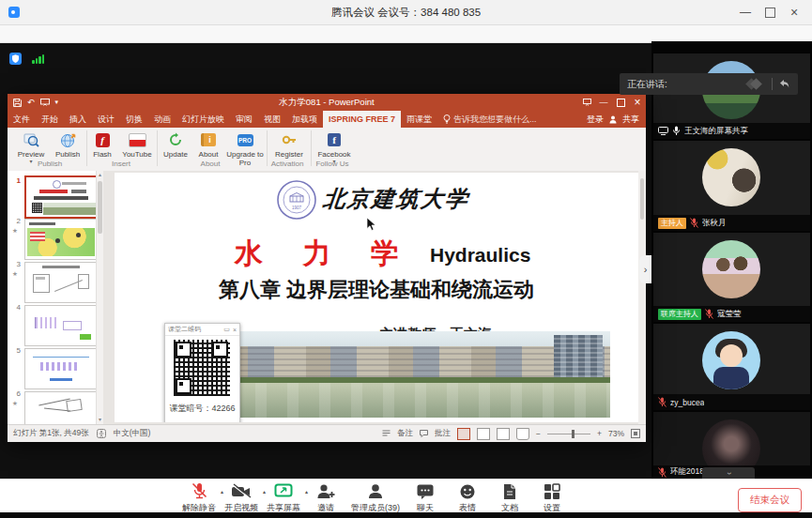  Describe the element at coordinates (573, 434) in the screenshot. I see `zoom-slider-handle` at that location.